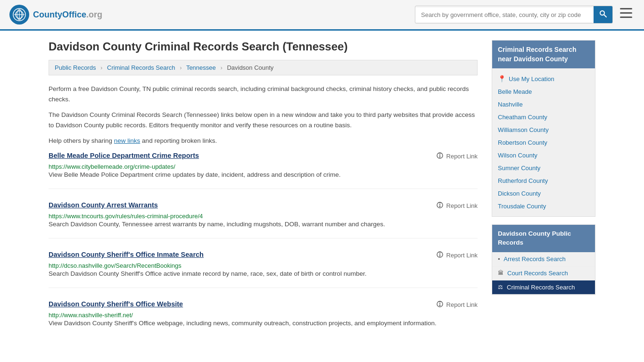 The image size is (644, 362). I want to click on sidebar-nearby-item: Wilson County, so click(544, 156).